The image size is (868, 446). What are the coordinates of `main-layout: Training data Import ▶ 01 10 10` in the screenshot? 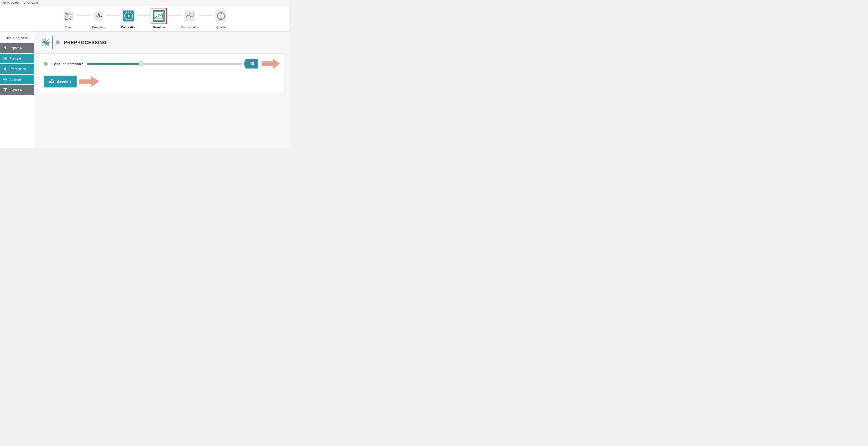 It's located at (145, 90).